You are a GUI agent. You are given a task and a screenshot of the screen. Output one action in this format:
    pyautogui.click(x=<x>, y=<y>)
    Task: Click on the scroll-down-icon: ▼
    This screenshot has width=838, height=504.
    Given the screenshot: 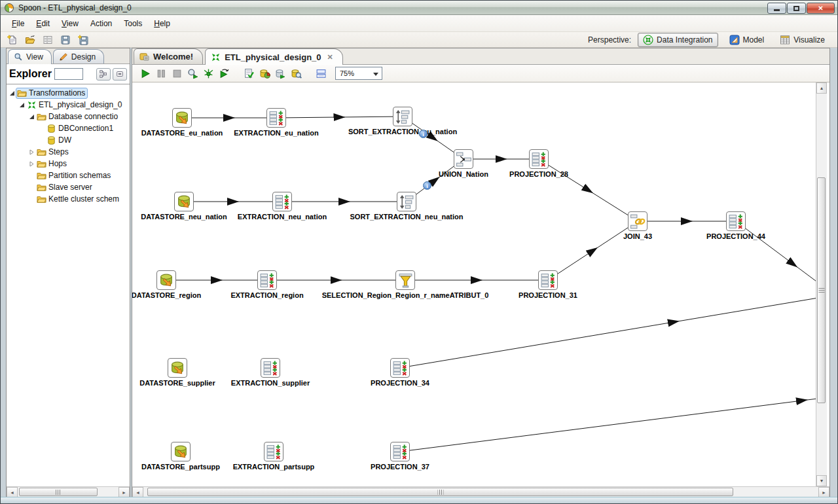 What is the action you would take?
    pyautogui.click(x=822, y=480)
    